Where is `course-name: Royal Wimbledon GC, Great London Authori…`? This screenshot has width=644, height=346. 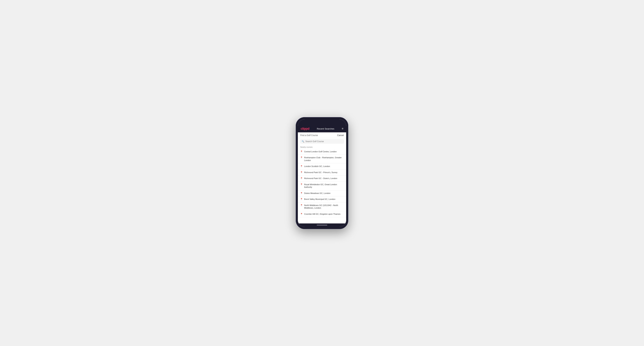 course-name: Royal Wimbledon GC, Great London Authori… is located at coordinates (324, 186).